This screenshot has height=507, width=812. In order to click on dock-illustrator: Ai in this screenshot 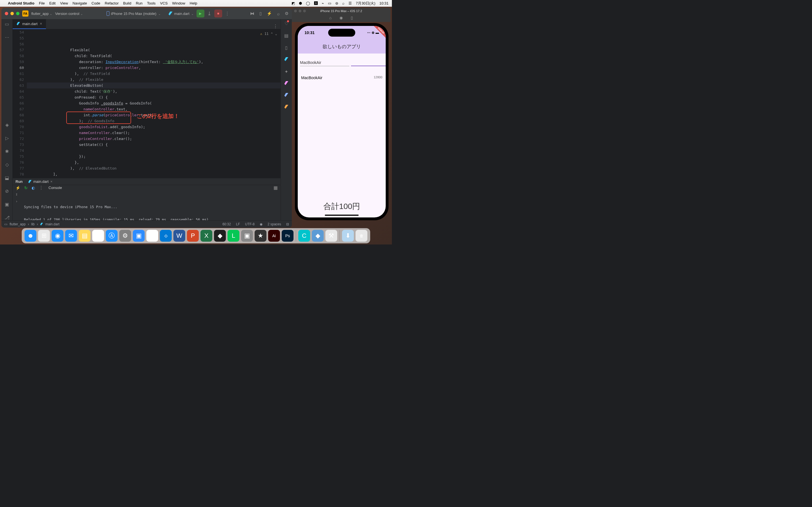, I will do `click(274, 236)`.